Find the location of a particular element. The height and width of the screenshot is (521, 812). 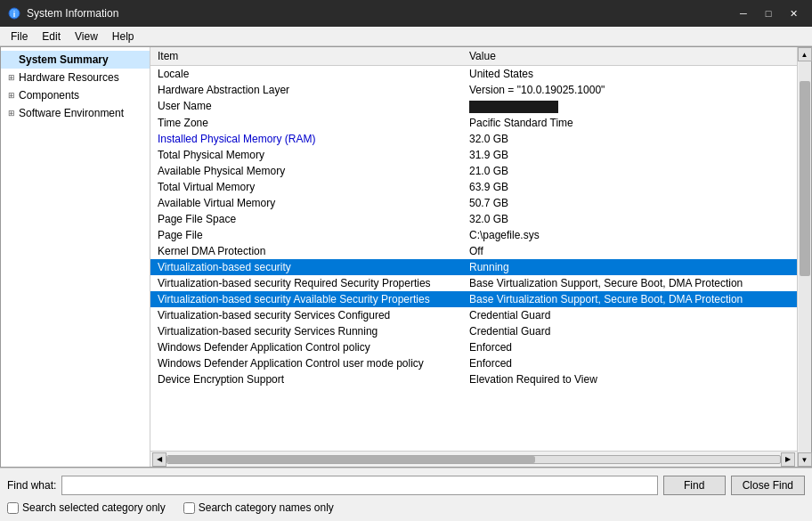

h-scroll-track is located at coordinates (474, 460).